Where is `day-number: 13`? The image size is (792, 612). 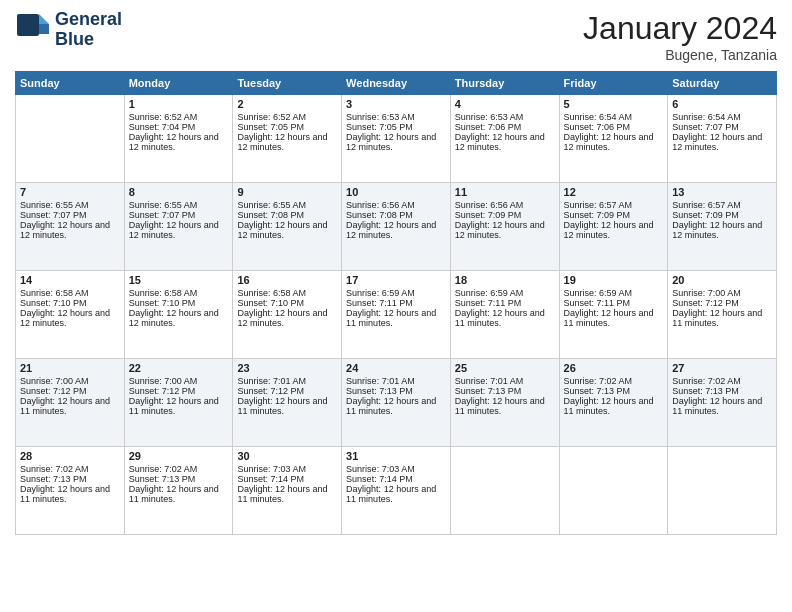 day-number: 13 is located at coordinates (722, 192).